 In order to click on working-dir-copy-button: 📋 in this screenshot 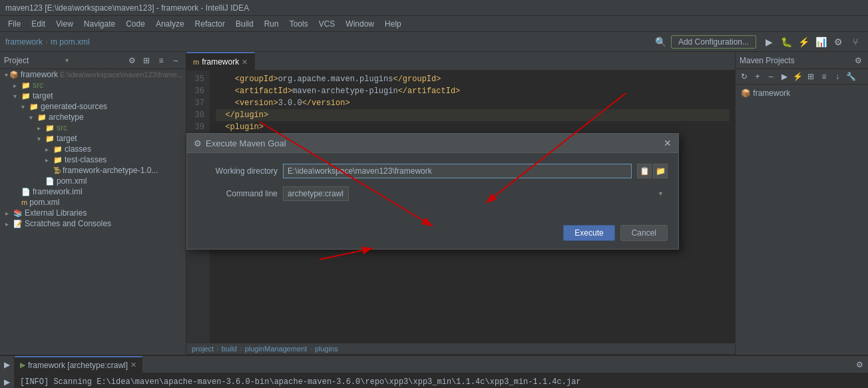, I will do `click(644, 171)`.